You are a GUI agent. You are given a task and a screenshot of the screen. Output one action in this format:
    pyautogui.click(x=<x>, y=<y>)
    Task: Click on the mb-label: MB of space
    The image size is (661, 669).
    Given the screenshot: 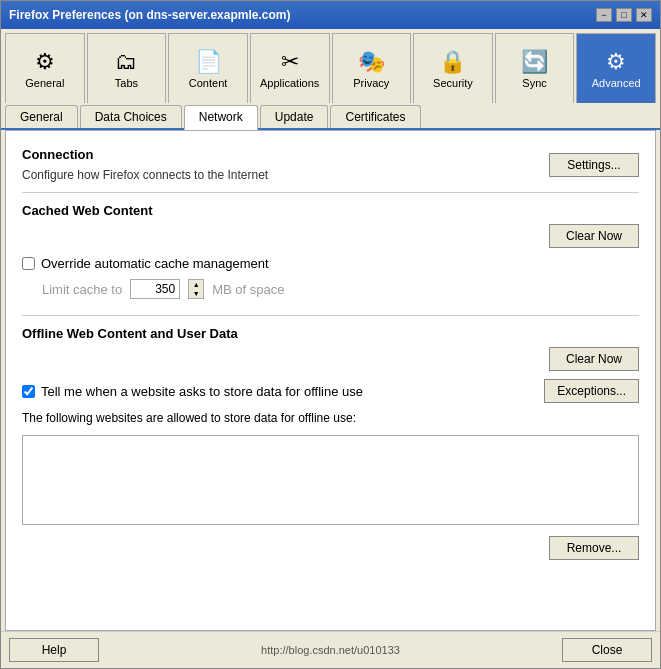 What is the action you would take?
    pyautogui.click(x=248, y=290)
    